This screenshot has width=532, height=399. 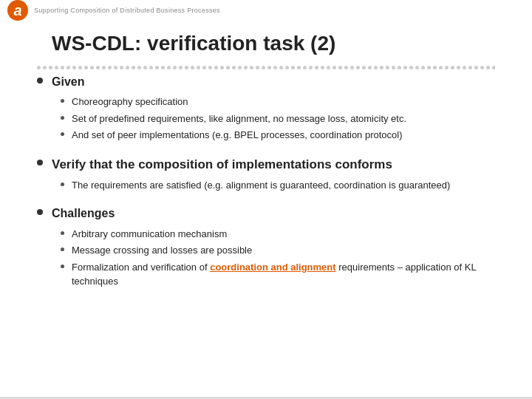 What do you see at coordinates (194, 44) in the screenshot?
I see `slide-title: WS-CDL: verification task (2)` at bounding box center [194, 44].